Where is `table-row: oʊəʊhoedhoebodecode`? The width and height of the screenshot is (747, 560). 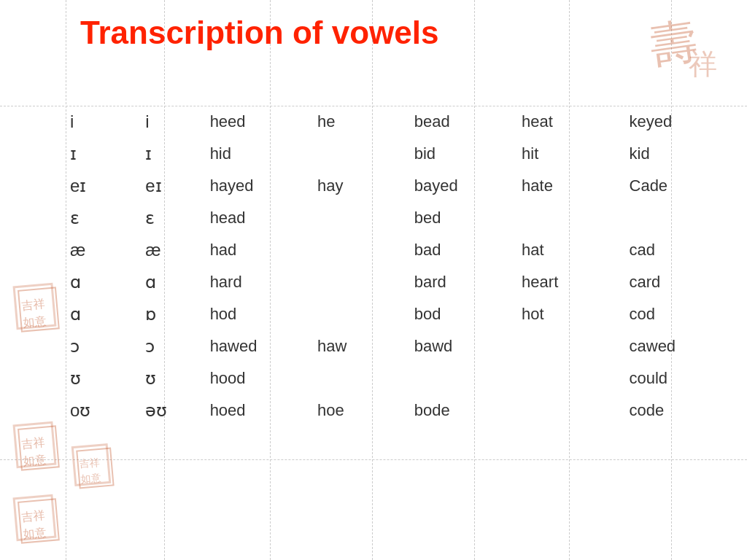
table-row: oʊəʊhoedhoebodecode is located at coordinates (399, 411).